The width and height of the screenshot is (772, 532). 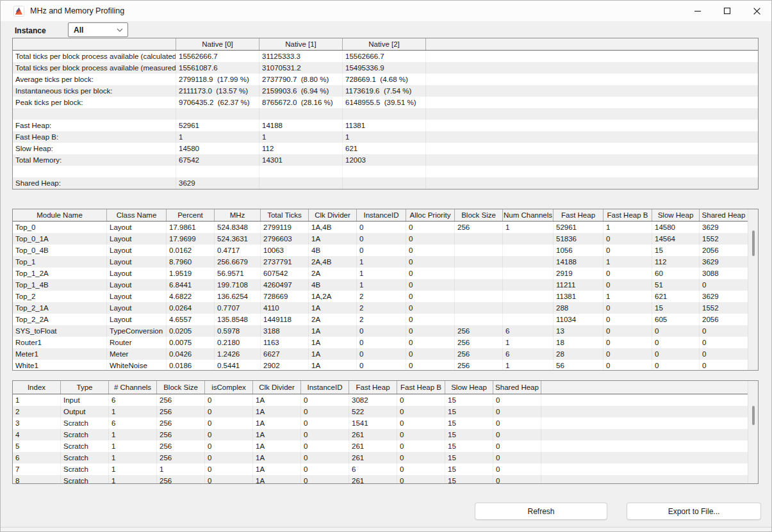 What do you see at coordinates (724, 250) in the screenshot?
I see `table-cell: 2056` at bounding box center [724, 250].